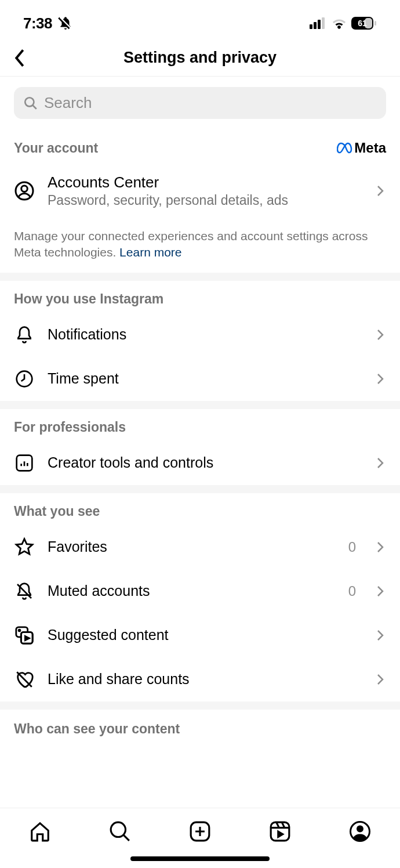 The image size is (400, 868). I want to click on header: Settings and privacy, so click(200, 59).